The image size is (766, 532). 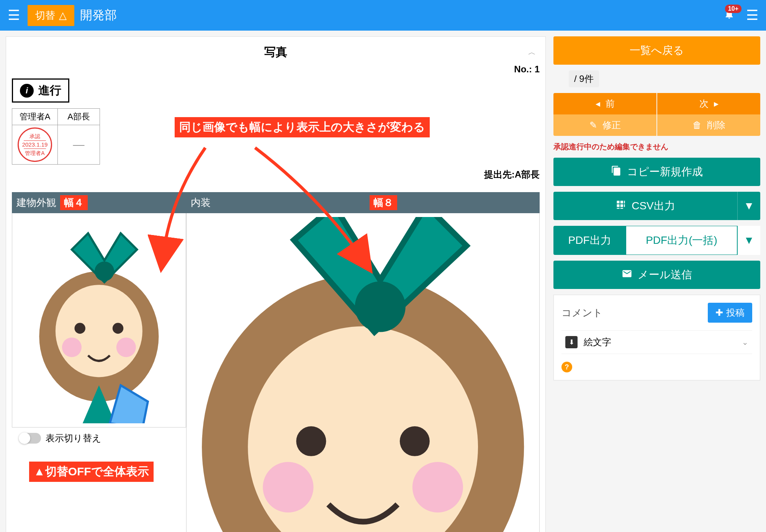 I want to click on comment-title: コメント, so click(x=582, y=313).